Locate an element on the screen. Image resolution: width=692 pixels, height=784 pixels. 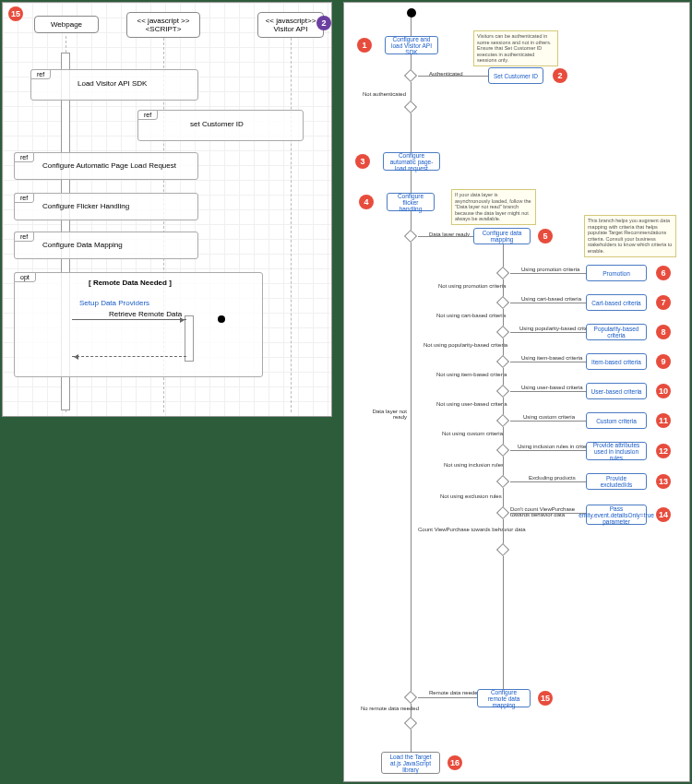
lifeline-label: <SCRIPT> is located at coordinates (163, 30).